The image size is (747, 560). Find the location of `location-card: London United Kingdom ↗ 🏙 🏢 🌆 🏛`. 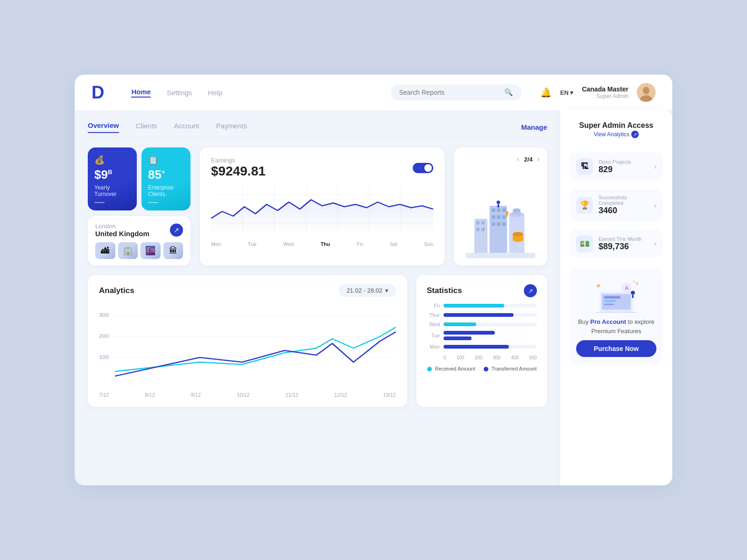

location-card: London United Kingdom ↗ 🏙 🏢 🌆 🏛 is located at coordinates (139, 241).